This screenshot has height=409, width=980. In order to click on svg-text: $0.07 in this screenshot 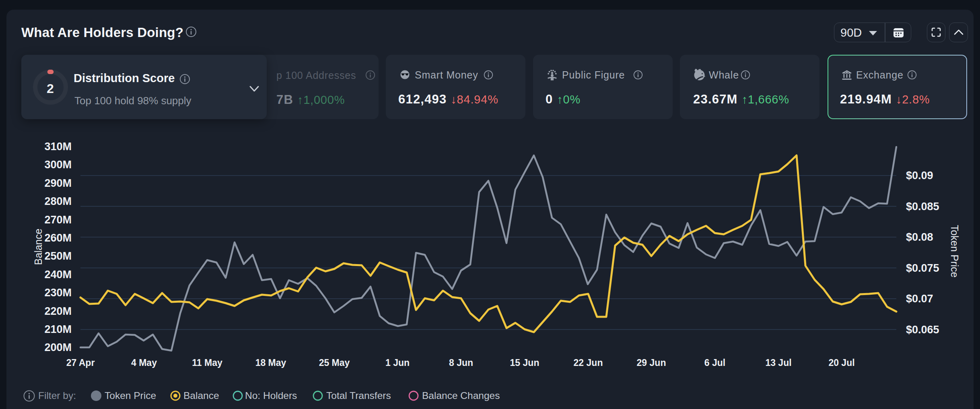, I will do `click(920, 299)`.